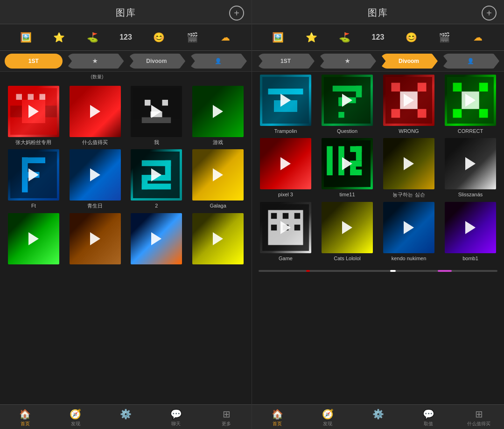 The image size is (504, 429). Describe the element at coordinates (470, 168) in the screenshot. I see `list-item: Slisszanás` at that location.